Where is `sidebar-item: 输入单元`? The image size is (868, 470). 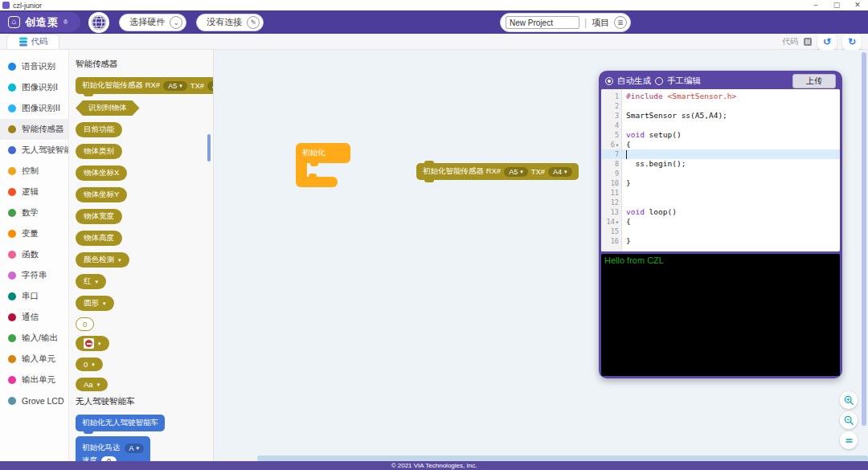
sidebar-item: 输入单元 is located at coordinates (34, 359).